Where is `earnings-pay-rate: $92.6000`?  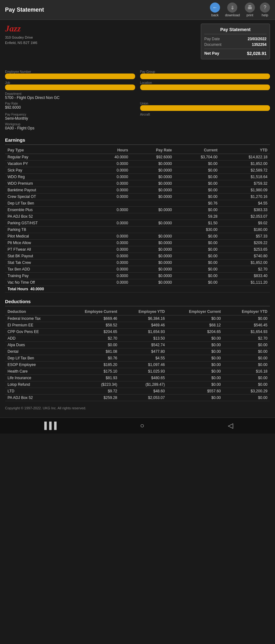
earnings-pay-rate: $92.6000 is located at coordinates (153, 157).